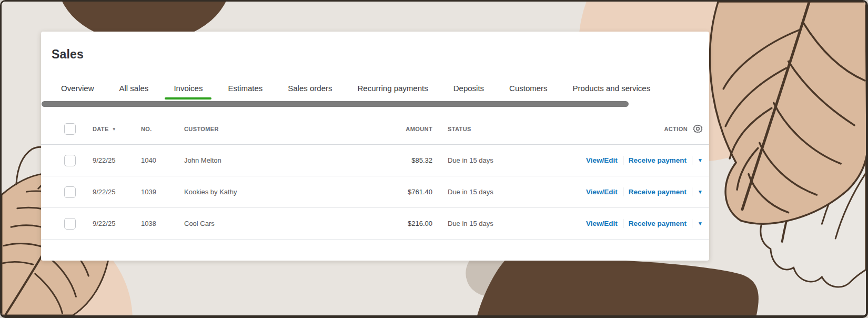 The image size is (868, 318). Describe the element at coordinates (101, 129) in the screenshot. I see `date-header-label: DATE` at that location.